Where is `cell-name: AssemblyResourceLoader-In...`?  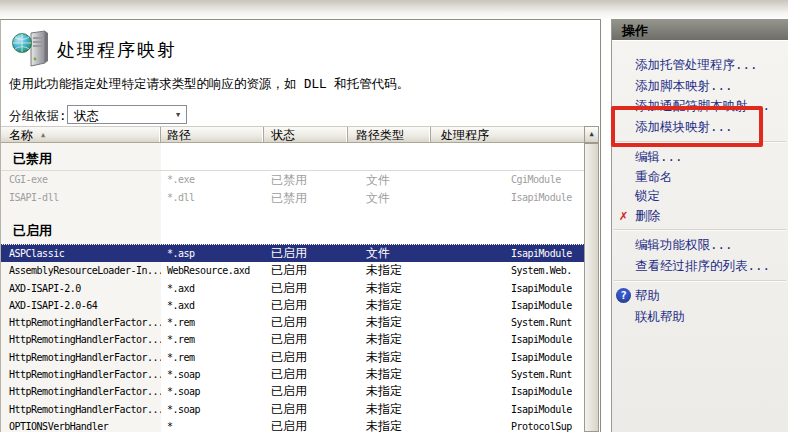
cell-name: AssemblyResourceLoader-In... is located at coordinates (81, 270).